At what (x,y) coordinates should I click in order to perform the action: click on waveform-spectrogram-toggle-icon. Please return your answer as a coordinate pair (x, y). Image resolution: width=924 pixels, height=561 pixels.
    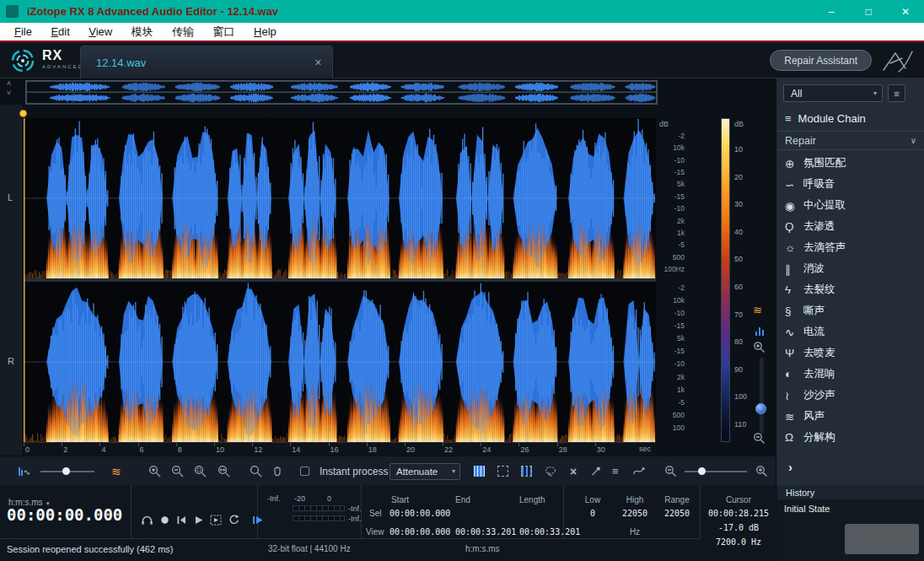
    Looking at the image, I should click on (760, 332).